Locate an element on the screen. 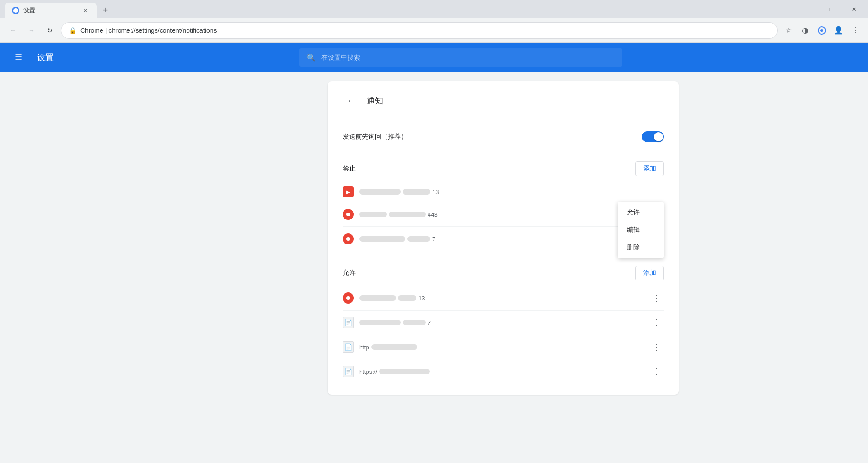 The height and width of the screenshot is (463, 868). allowed-section: 允许 添加 13 is located at coordinates (503, 324).